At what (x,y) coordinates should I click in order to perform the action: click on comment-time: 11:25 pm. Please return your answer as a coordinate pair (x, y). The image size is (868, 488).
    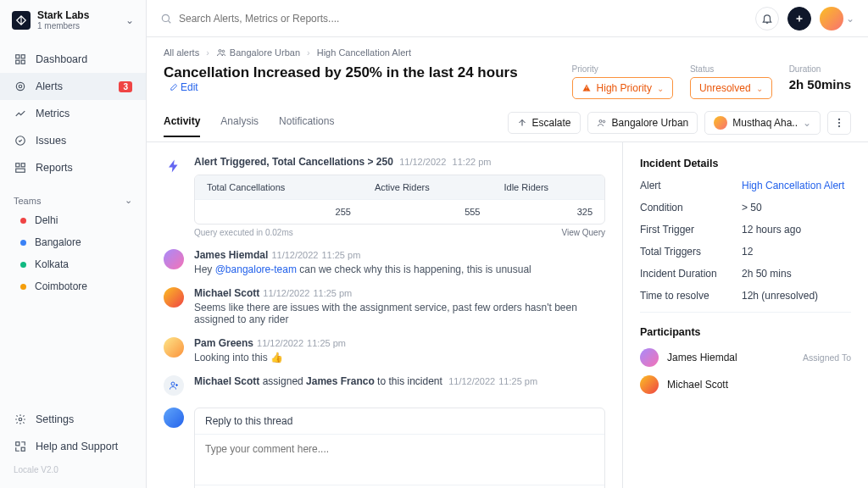
    Looking at the image, I should click on (326, 343).